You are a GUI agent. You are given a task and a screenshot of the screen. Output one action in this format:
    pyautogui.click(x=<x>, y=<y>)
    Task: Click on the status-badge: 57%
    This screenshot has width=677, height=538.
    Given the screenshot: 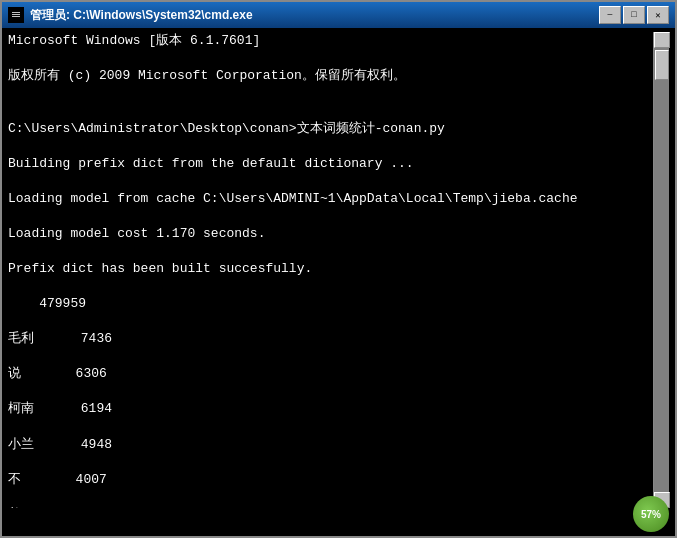 What is the action you would take?
    pyautogui.click(x=651, y=514)
    